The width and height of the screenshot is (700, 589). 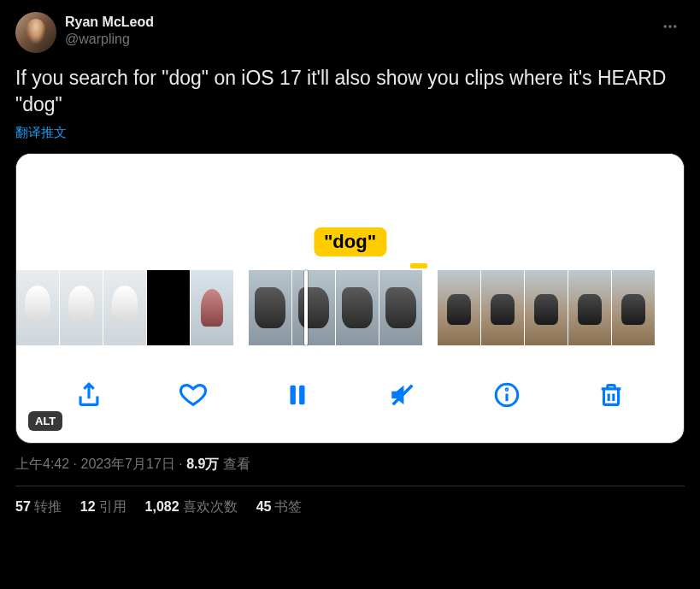 What do you see at coordinates (41, 133) in the screenshot?
I see `translate-link: 翻译推文` at bounding box center [41, 133].